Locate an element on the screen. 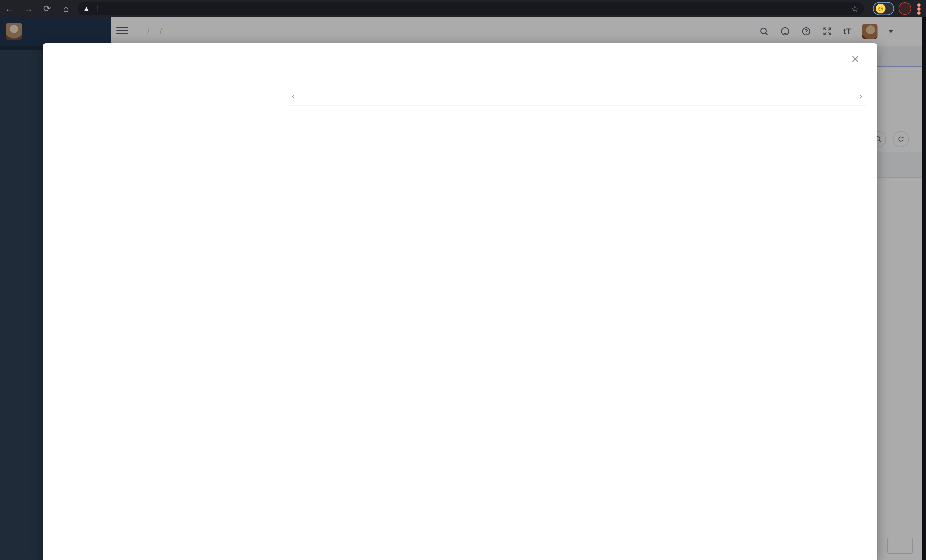  browser-profile-chip: ☺ is located at coordinates (884, 8).